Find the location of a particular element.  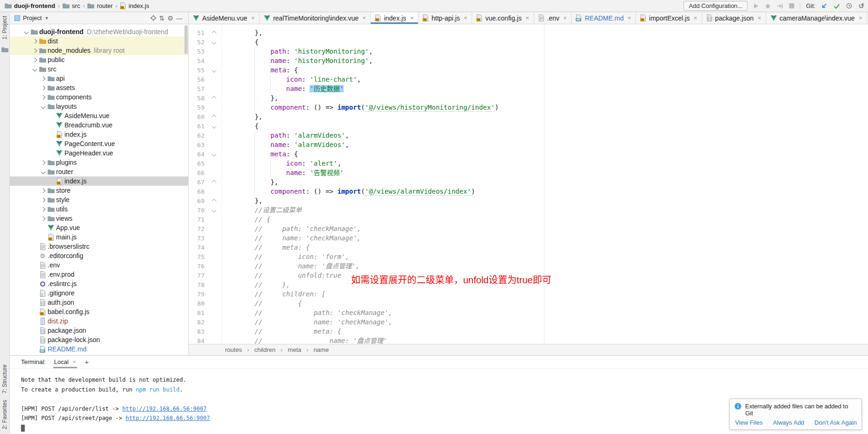

tree-item-components: components is located at coordinates (99, 97).